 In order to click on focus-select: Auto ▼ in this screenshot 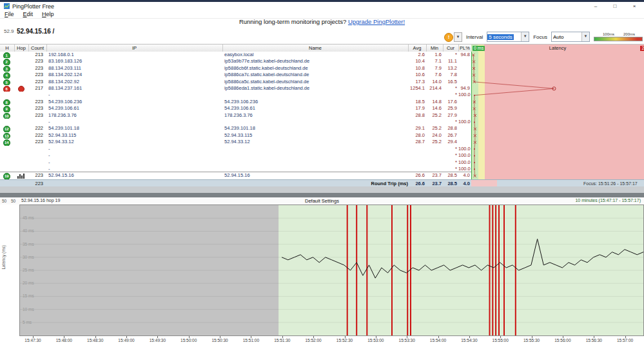, I will do `click(571, 37)`.